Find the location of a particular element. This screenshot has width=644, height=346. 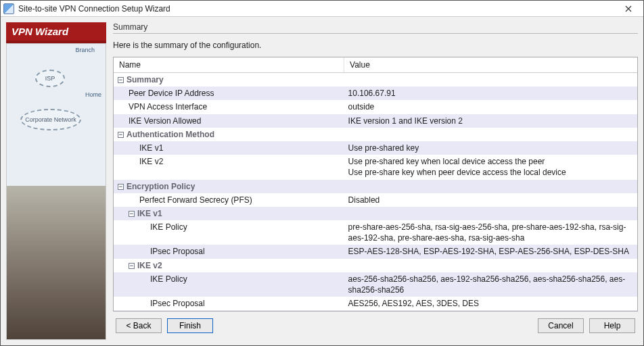

cell-name: −Encryption Policy is located at coordinates (229, 187).